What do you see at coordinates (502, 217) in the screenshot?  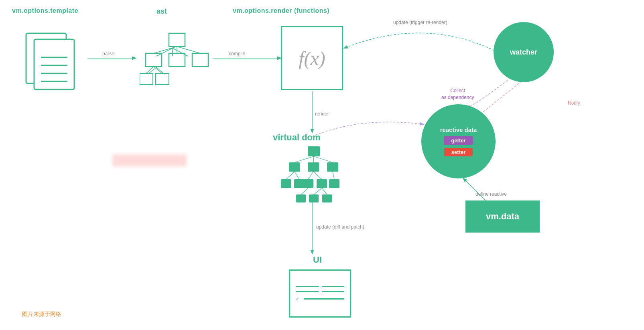 I see `vmdata-box: vm.data` at bounding box center [502, 217].